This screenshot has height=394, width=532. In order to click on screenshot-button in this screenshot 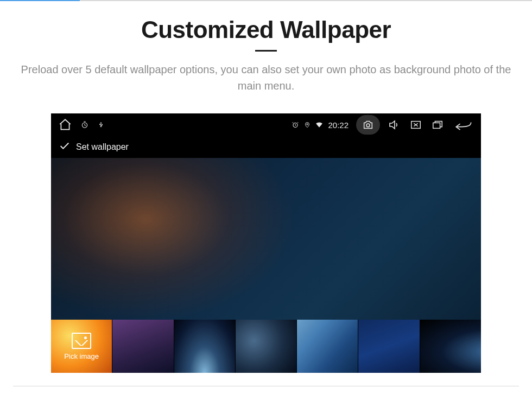, I will do `click(368, 125)`.